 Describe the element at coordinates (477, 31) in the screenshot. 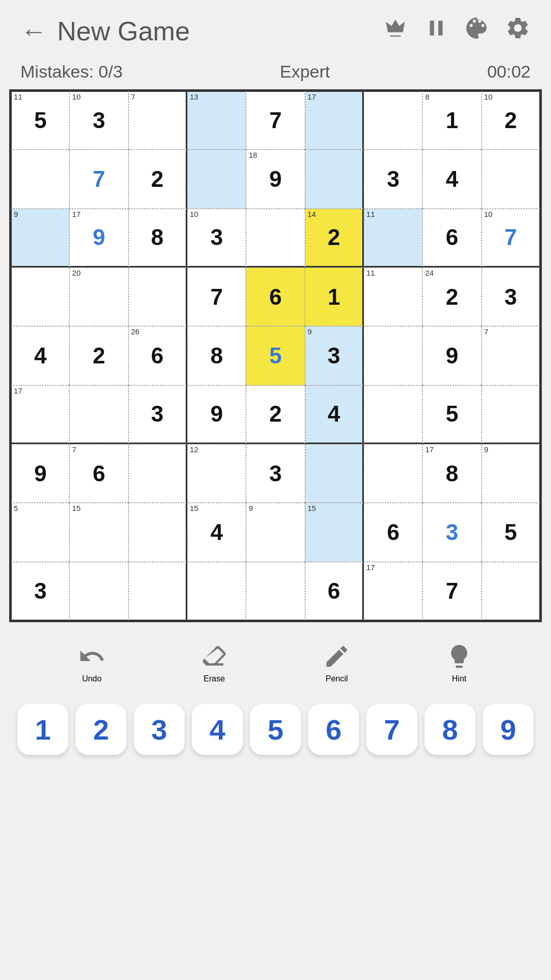

I see `palette-icon` at that location.